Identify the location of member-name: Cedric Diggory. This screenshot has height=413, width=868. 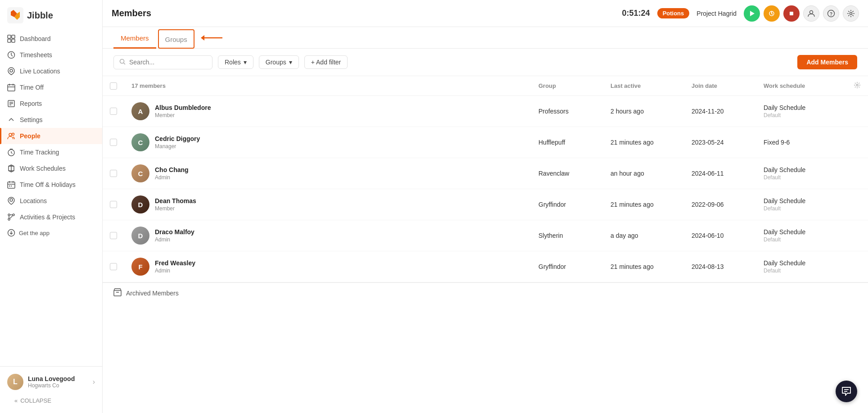
(177, 139).